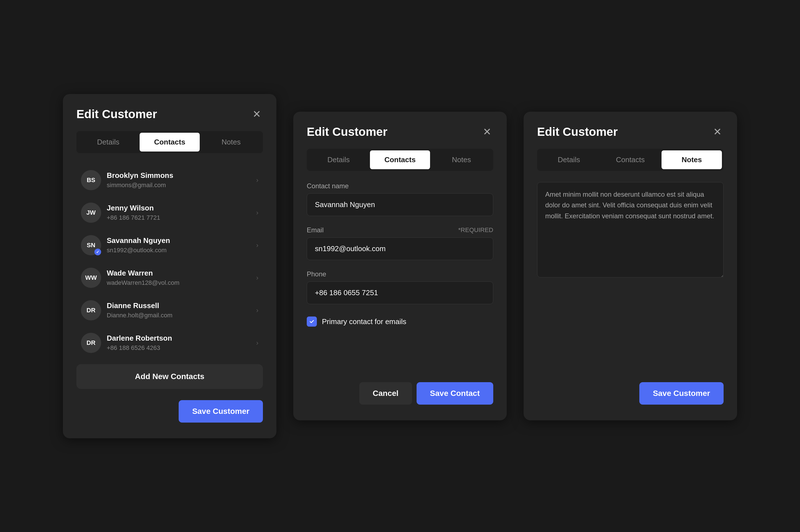 The height and width of the screenshot is (532, 800). I want to click on contact-name-input, so click(400, 205).